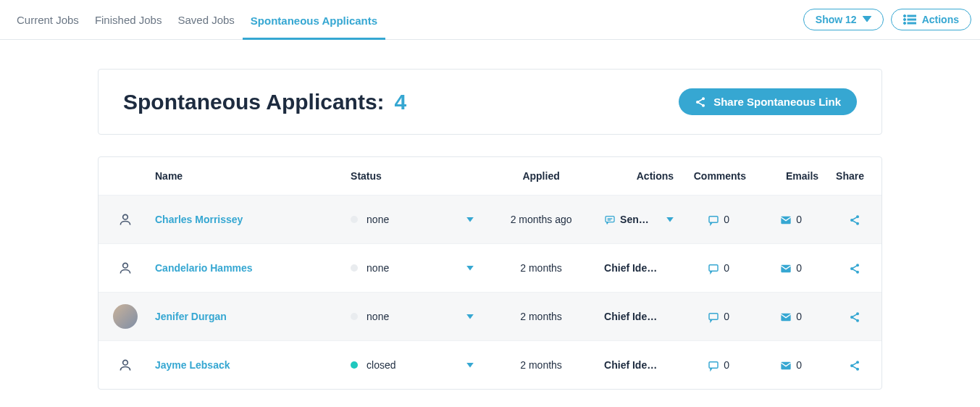  Describe the element at coordinates (768, 101) in the screenshot. I see `share-link-button: Share Spontaneous Link` at that location.